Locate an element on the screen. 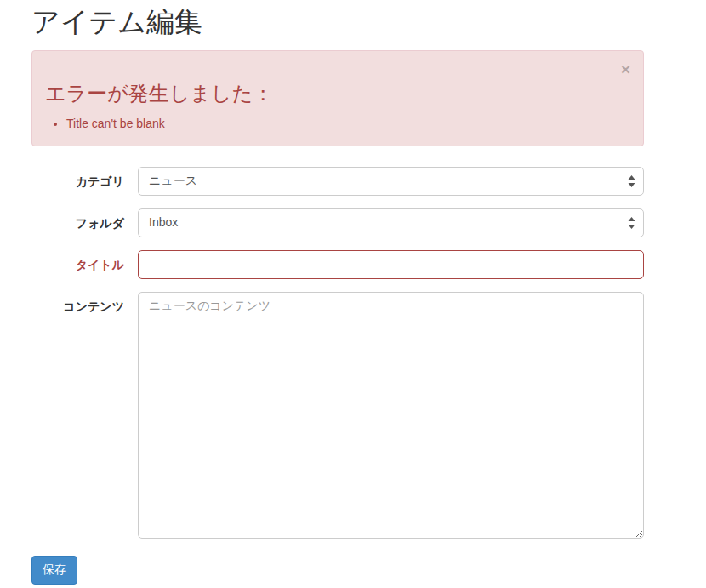 The height and width of the screenshot is (588, 706). content-label: コンテンツ is located at coordinates (78, 304).